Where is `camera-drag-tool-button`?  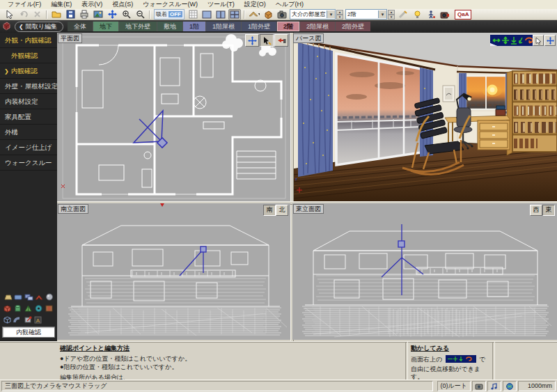
camera-drag-tool-button is located at coordinates (281, 40).